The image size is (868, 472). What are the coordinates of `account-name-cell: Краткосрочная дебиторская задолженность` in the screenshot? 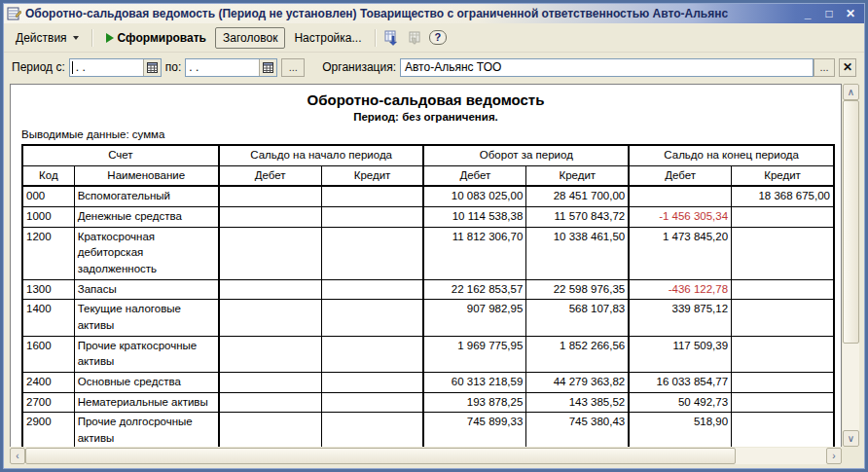 It's located at (146, 253).